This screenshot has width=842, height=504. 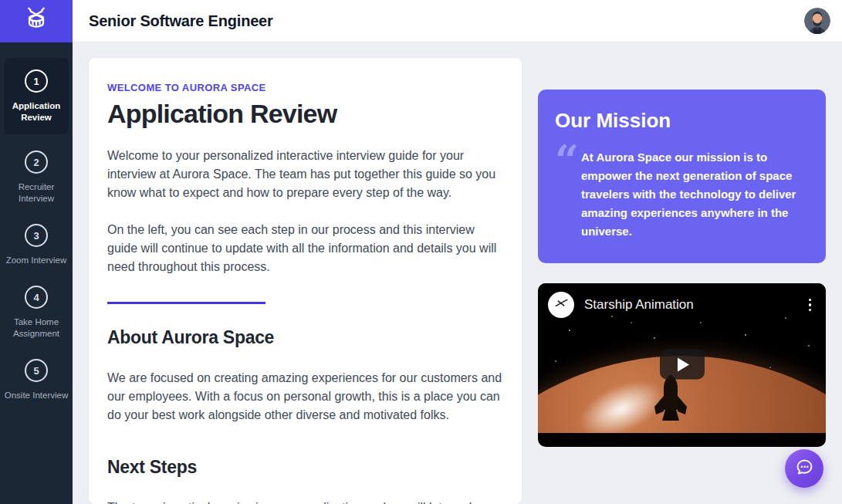 What do you see at coordinates (306, 397) in the screenshot?
I see `about-paragraph: We are focused on creating amazing exper…` at bounding box center [306, 397].